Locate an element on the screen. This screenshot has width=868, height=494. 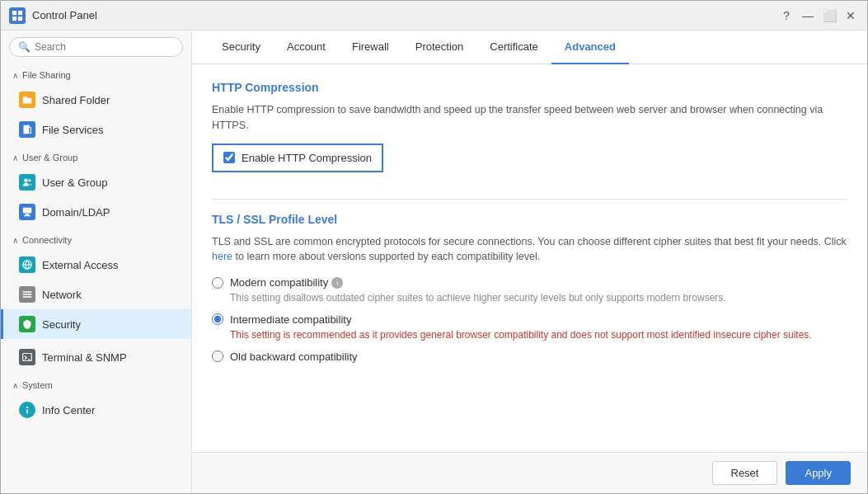
tab-firewall: Firewall is located at coordinates (371, 48).